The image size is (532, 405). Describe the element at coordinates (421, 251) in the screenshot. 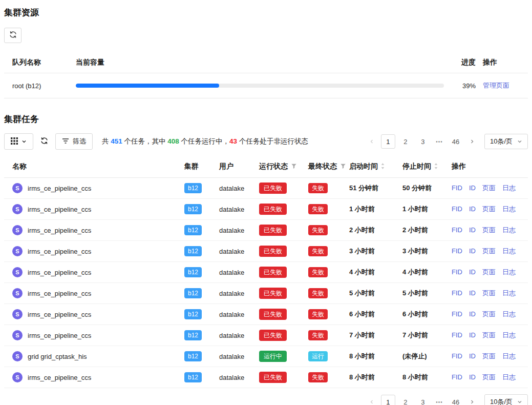

I see `stop-time: 3 小时前` at that location.